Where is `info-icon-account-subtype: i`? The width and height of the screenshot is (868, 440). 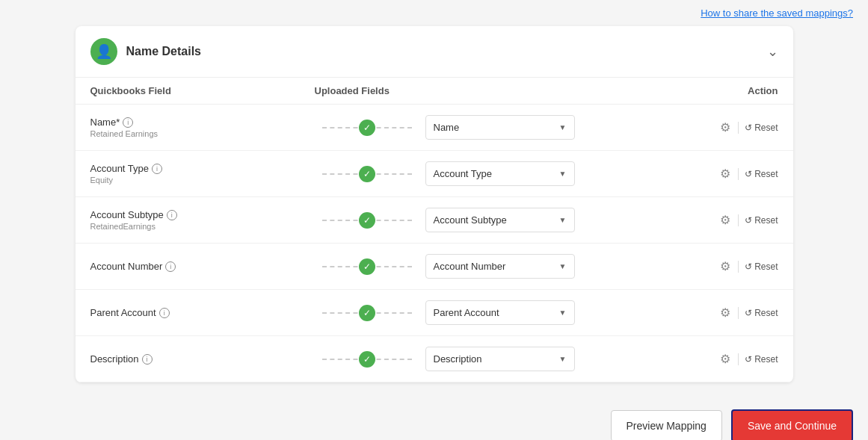
info-icon-account-subtype: i is located at coordinates (172, 215).